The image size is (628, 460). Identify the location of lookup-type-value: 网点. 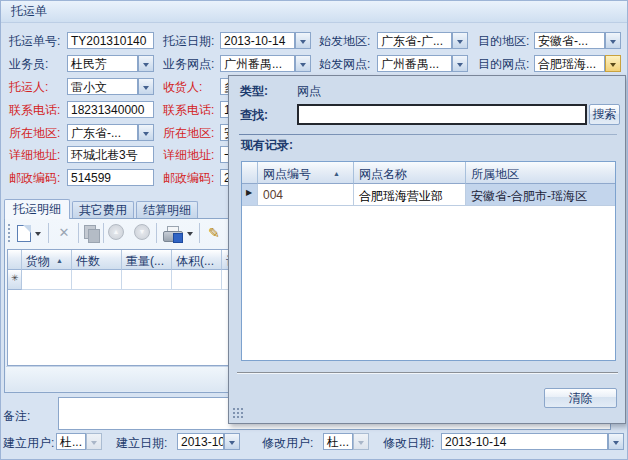
(309, 91).